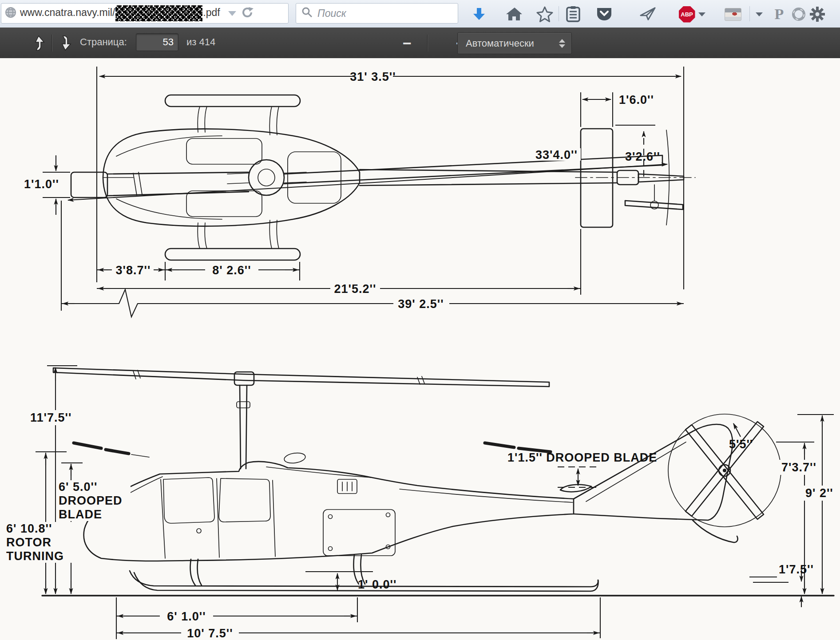  I want to click on url-dropdown-icon, so click(232, 13).